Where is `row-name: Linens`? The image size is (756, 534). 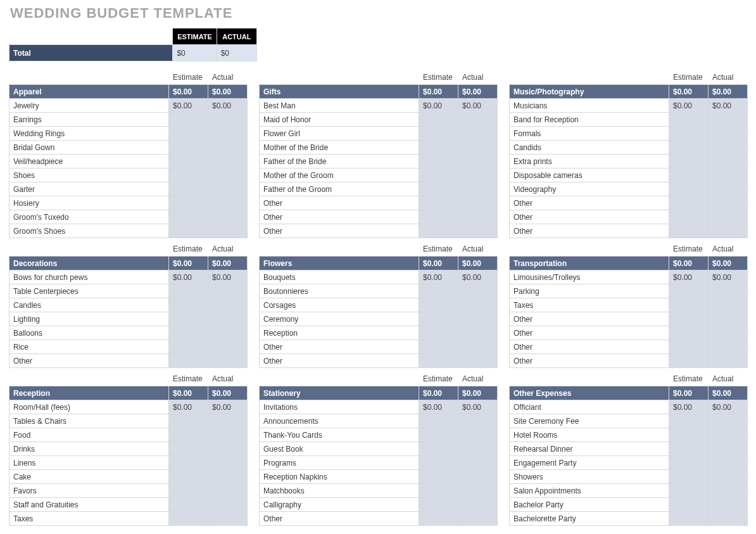
row-name: Linens is located at coordinates (89, 463).